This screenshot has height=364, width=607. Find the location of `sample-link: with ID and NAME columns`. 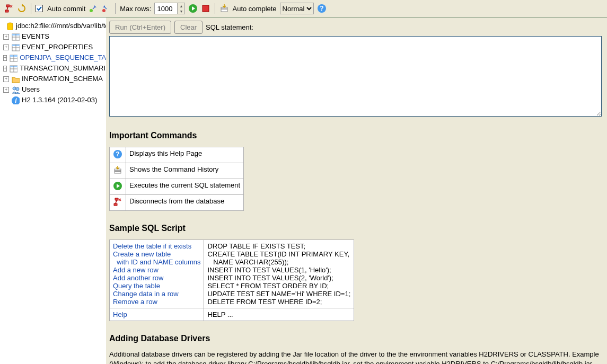

sample-link: with ID and NAME columns is located at coordinates (157, 262).